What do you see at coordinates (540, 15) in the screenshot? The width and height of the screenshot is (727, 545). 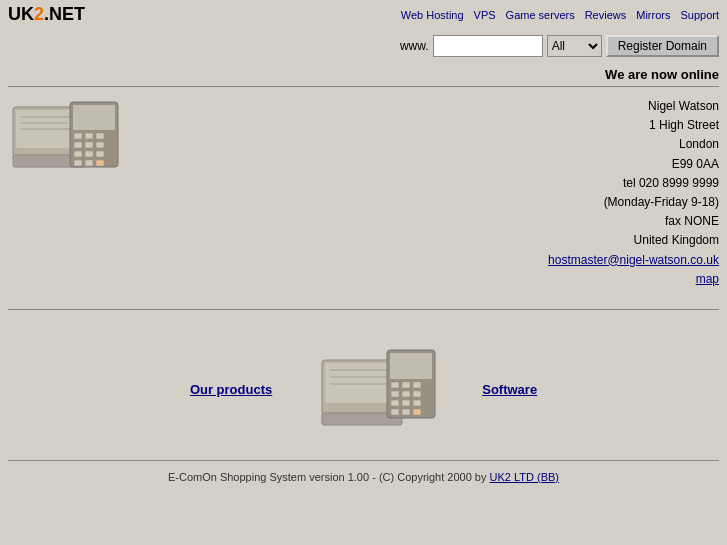 I see `nav-game-servers: Game servers` at bounding box center [540, 15].